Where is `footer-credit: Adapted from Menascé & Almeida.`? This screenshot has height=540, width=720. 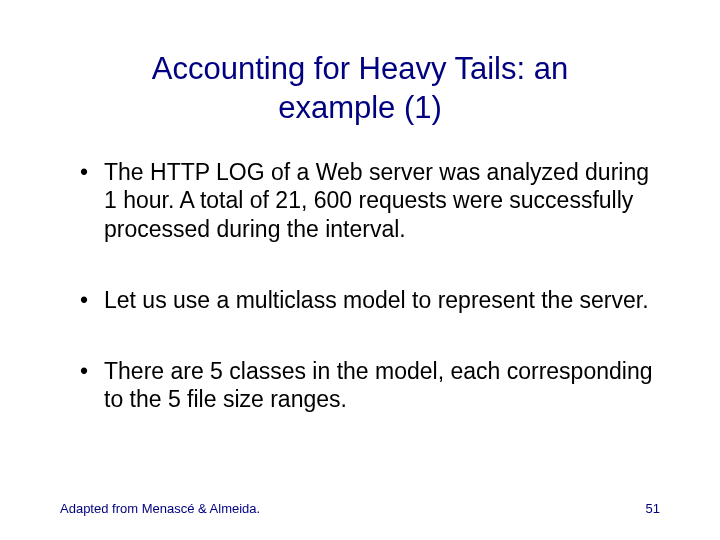
footer-credit: Adapted from Menascé & Almeida. is located at coordinates (160, 508).